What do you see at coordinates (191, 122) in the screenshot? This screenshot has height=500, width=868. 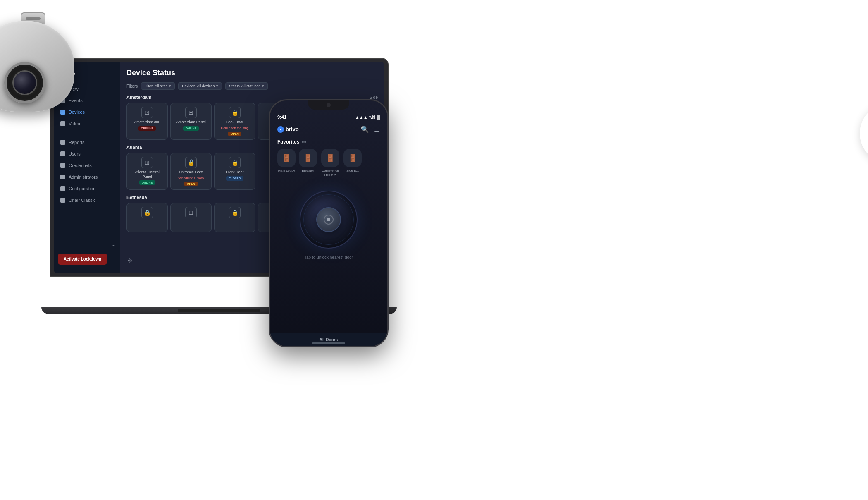 I see `device-amsterdam-panel-name: Amsterdam Panel` at bounding box center [191, 122].